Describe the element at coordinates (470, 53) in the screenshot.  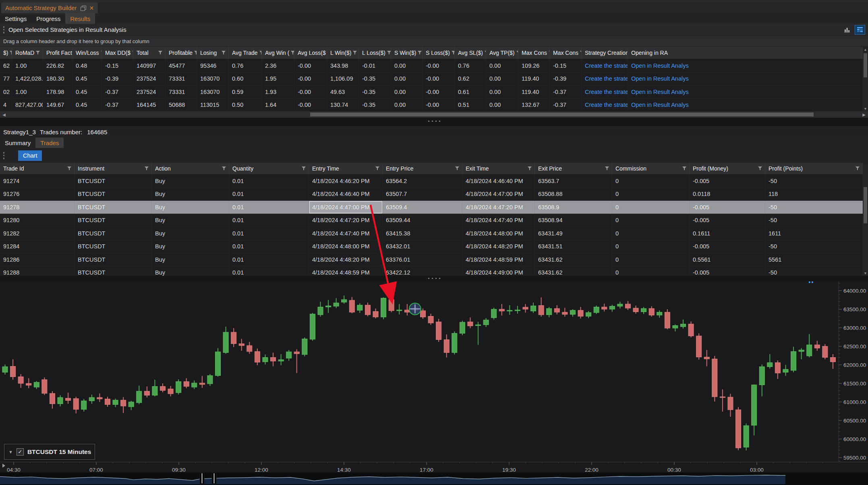
I see `column-header: Avg SL($)` at that location.